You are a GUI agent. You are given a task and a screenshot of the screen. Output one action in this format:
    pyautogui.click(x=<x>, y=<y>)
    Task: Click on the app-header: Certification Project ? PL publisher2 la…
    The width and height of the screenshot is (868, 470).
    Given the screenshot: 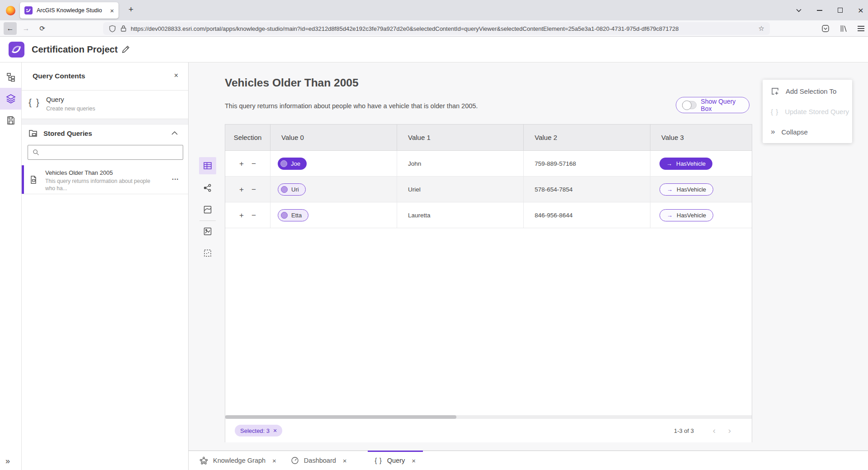 What is the action you would take?
    pyautogui.click(x=434, y=50)
    